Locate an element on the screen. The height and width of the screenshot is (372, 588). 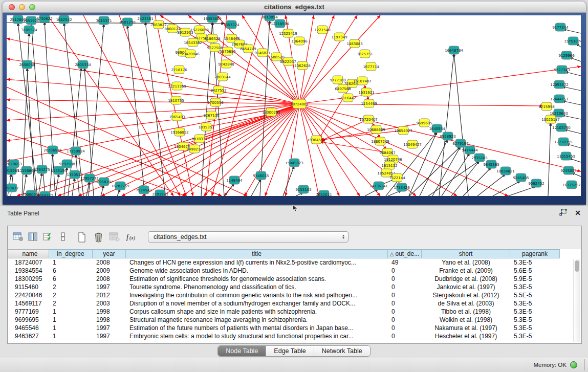
column-header-name: name is located at coordinates (30, 254).